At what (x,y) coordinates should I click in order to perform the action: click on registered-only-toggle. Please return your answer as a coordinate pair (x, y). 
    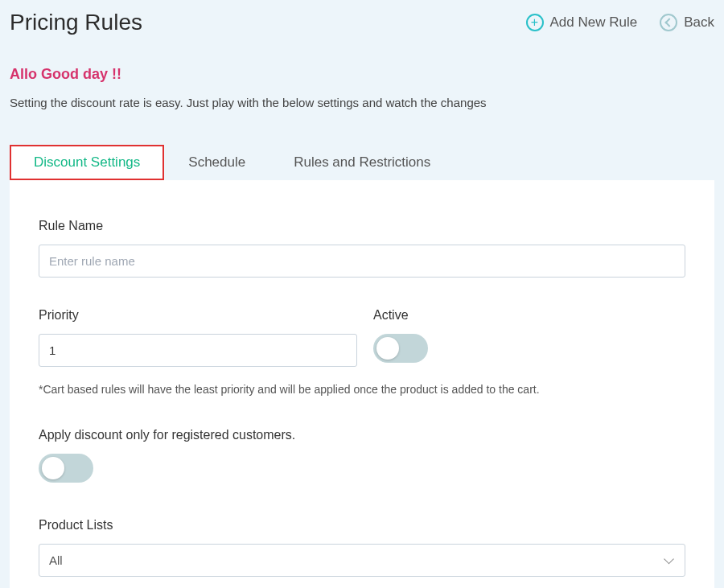
    Looking at the image, I should click on (66, 468).